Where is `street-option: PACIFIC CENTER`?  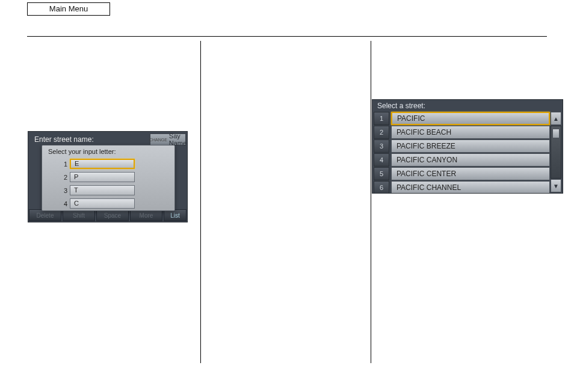
street-option: PACIFIC CENTER is located at coordinates (471, 174).